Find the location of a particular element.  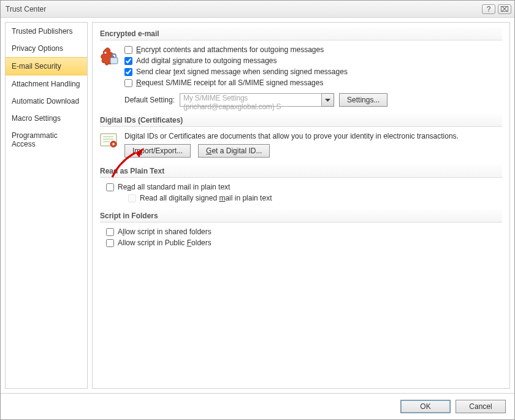

checkbox-request-receipt: Request S/MIME receipt for all S/MIME si… is located at coordinates (256, 83).